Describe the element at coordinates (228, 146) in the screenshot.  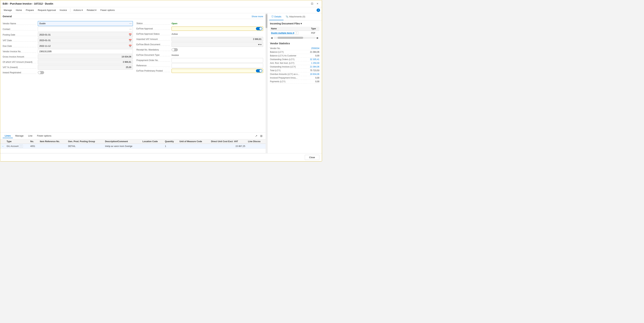
I see `row-direct-unit-cell: 15 867,25` at that location.